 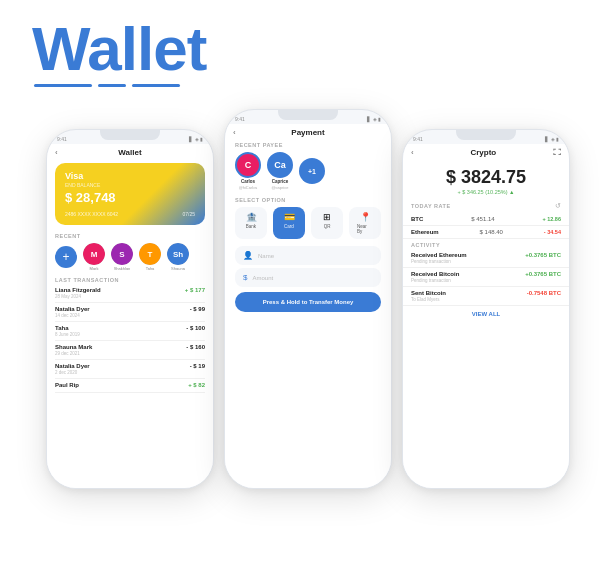 I want to click on avatar-mark-label: Mark, so click(x=94, y=268).